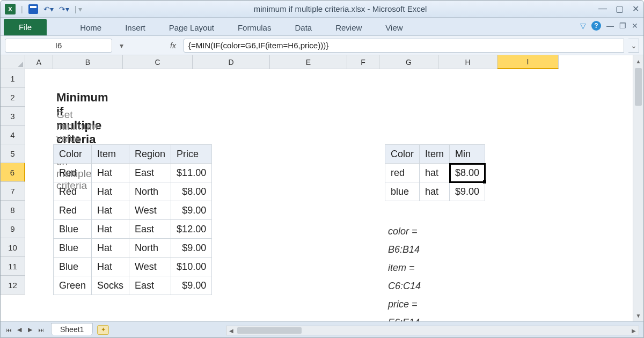 This screenshot has width=644, height=338. Describe the element at coordinates (634, 330) in the screenshot. I see `scroll-right-icon: ▶` at that location.